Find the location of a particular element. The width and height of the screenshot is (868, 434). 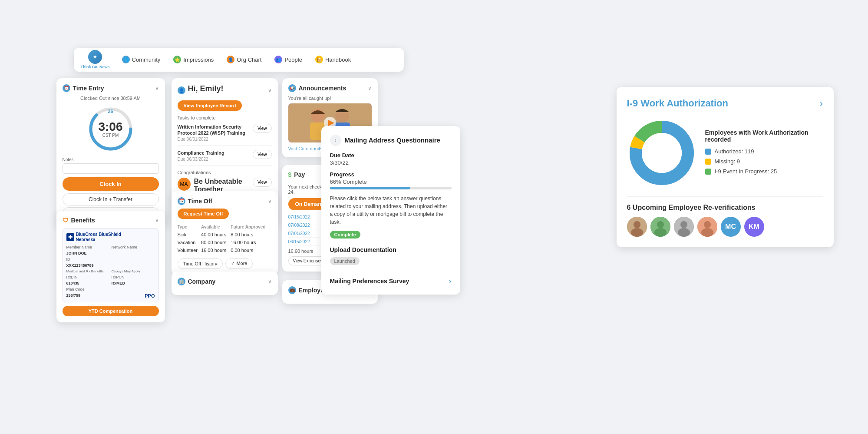

task-wisp-due: Due 06/01/2022 is located at coordinates (214, 139).